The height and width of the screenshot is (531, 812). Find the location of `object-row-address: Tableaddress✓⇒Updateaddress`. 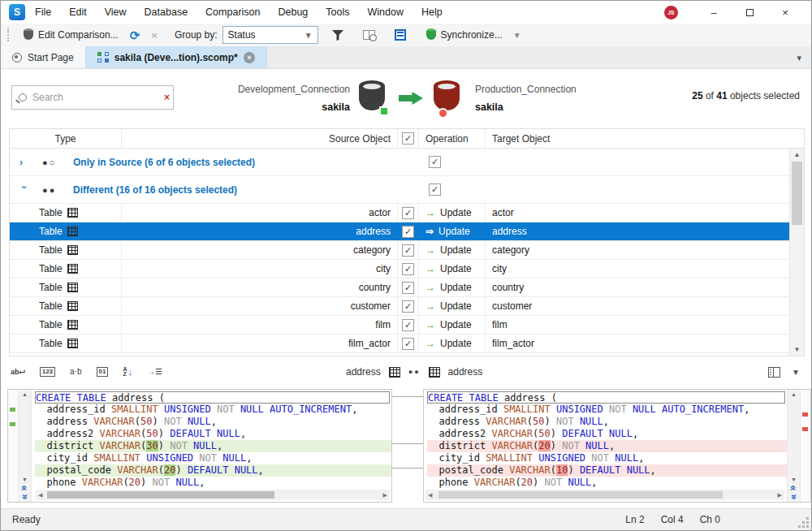

object-row-address: Tableaddress✓⇒Updateaddress is located at coordinates (400, 232).